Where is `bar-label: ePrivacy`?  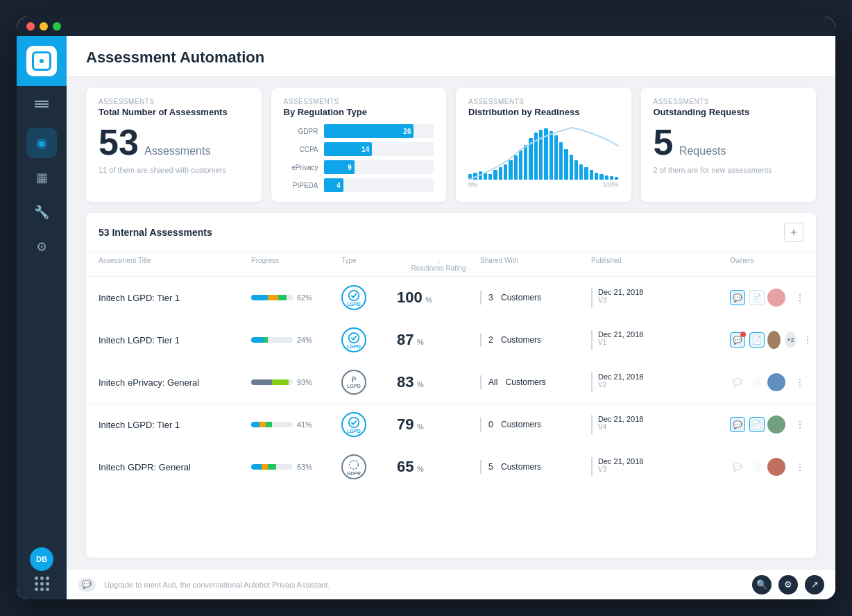
bar-label: ePrivacy is located at coordinates (301, 168).